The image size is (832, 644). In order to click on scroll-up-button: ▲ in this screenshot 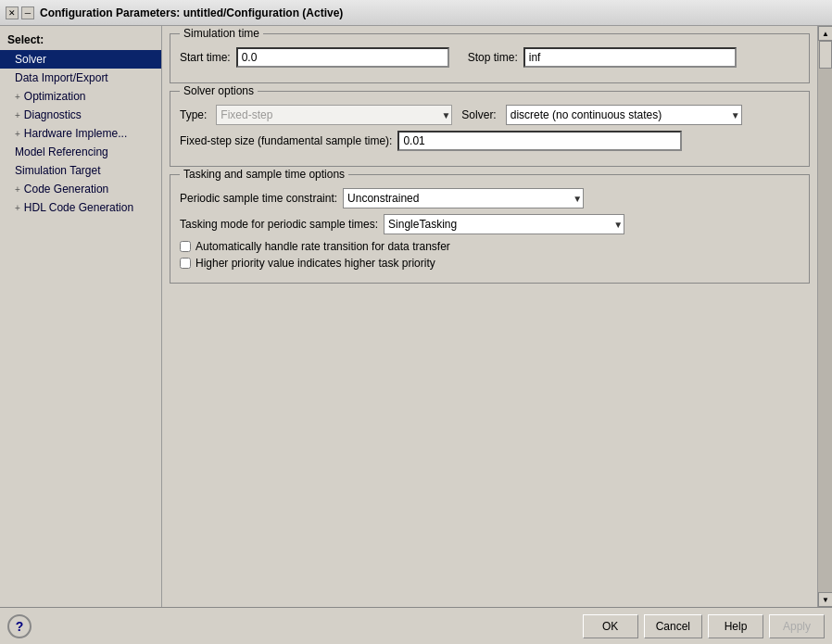, I will do `click(825, 33)`.